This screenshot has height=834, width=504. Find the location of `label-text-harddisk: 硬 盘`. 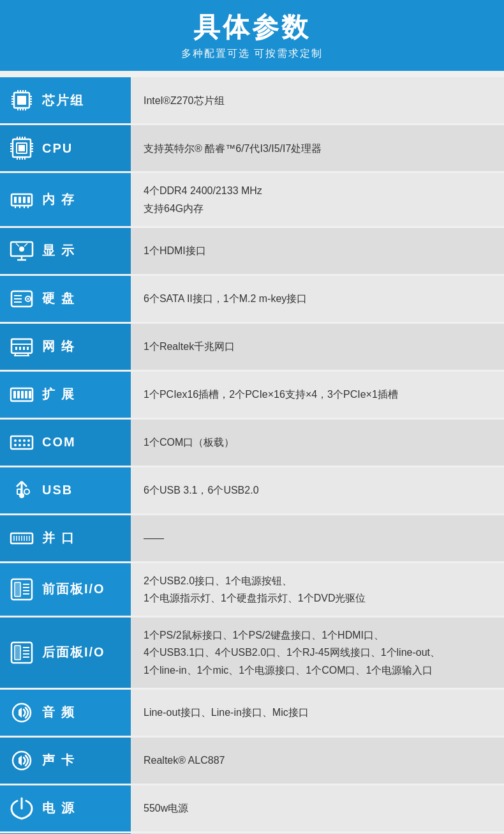

label-text-harddisk: 硬 盘 is located at coordinates (59, 299).